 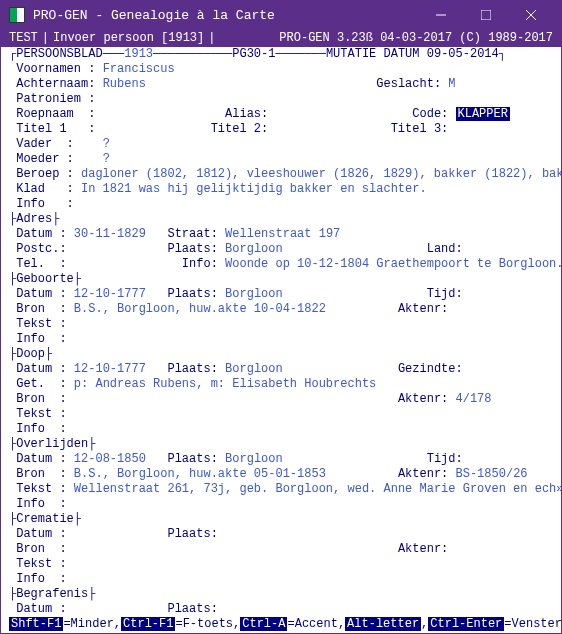 What do you see at coordinates (281, 490) in the screenshot?
I see `overlijden-tekst-row: Tekst : Wellenstraat 261, 73j, geb. Borg…` at bounding box center [281, 490].